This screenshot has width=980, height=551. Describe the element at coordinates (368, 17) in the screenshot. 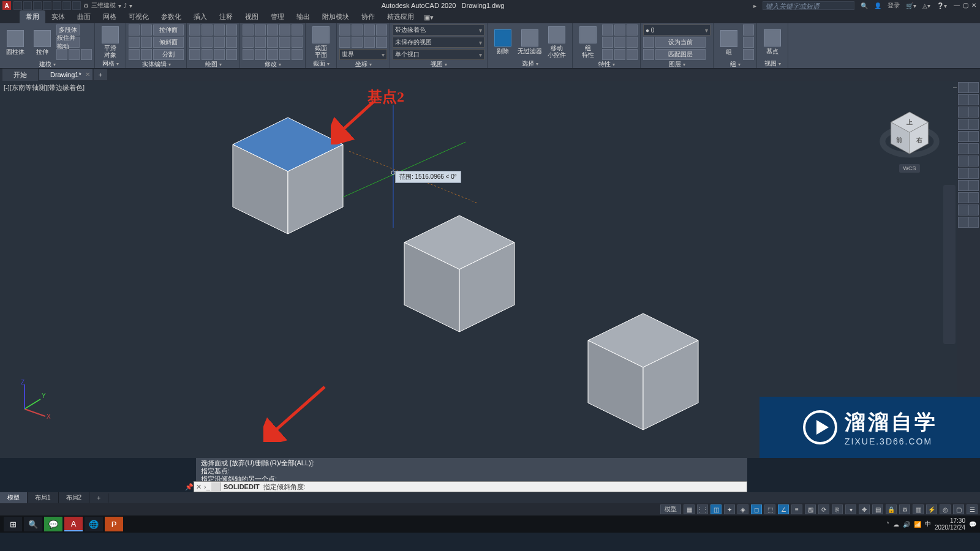

I see `tab-collaborate: 协作` at that location.